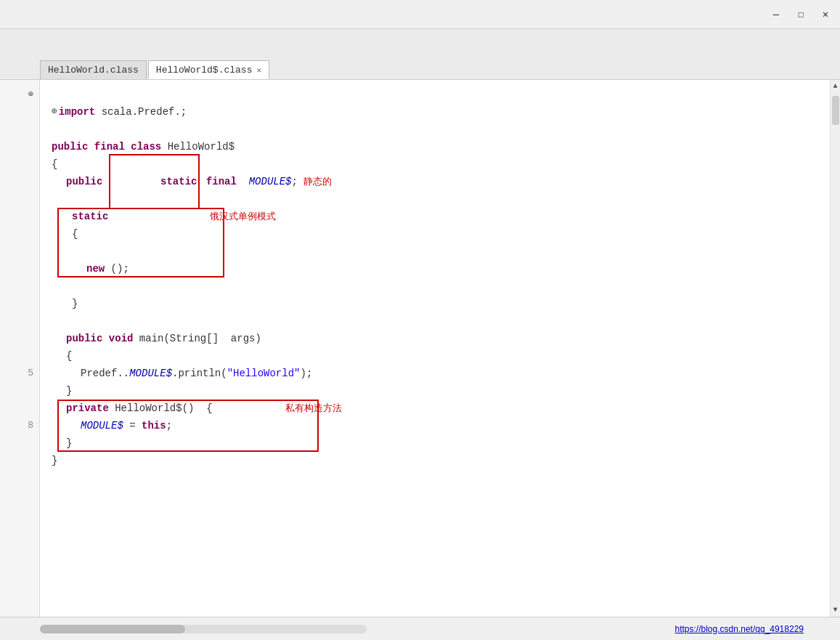  What do you see at coordinates (441, 147) in the screenshot?
I see `code-line-class-decl: public final class HelloWorld$` at bounding box center [441, 147].